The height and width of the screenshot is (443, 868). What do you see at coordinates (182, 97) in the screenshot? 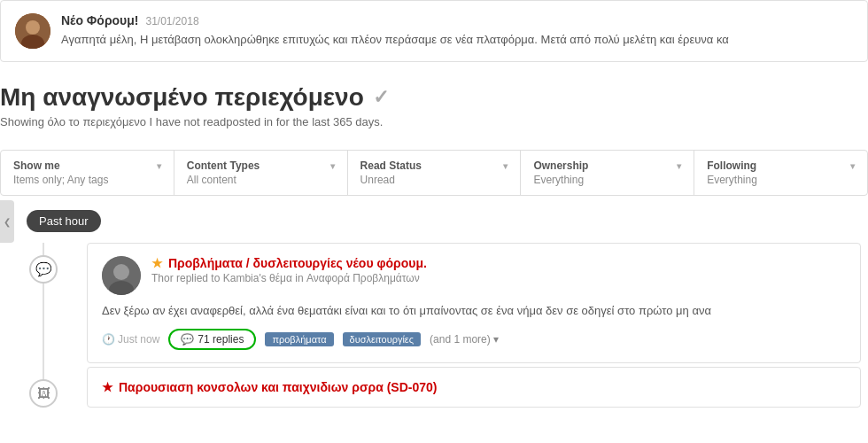
I see `page-title-text: Μη αναγνωσμένο περιεχόμενο` at bounding box center [182, 97].